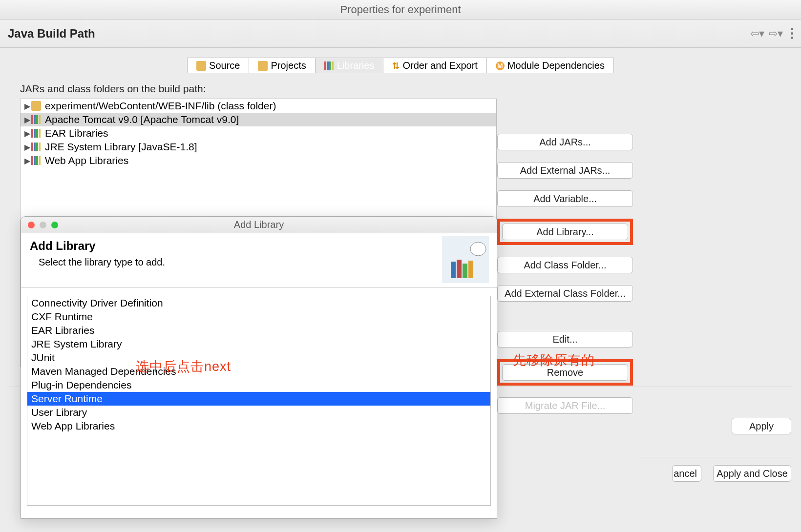 The width and height of the screenshot is (801, 532). What do you see at coordinates (259, 371) in the screenshot?
I see `library-type-option: Maven Managed Dependencies` at bounding box center [259, 371].